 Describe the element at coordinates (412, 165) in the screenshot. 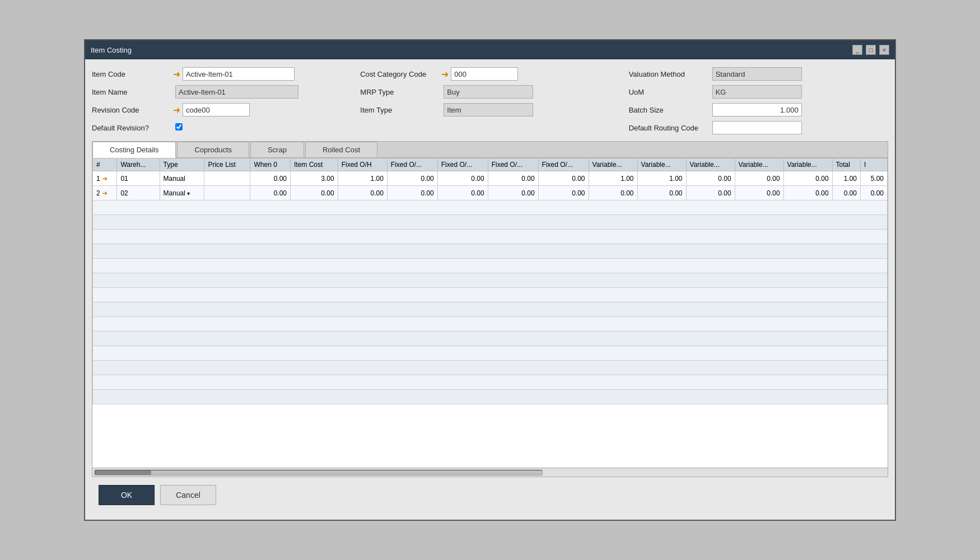

I see `col-fixed-oh2: Fixed O/...` at that location.